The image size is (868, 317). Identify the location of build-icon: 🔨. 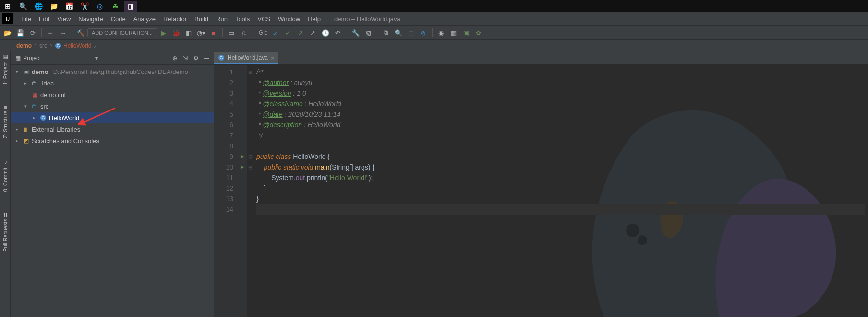
(81, 33).